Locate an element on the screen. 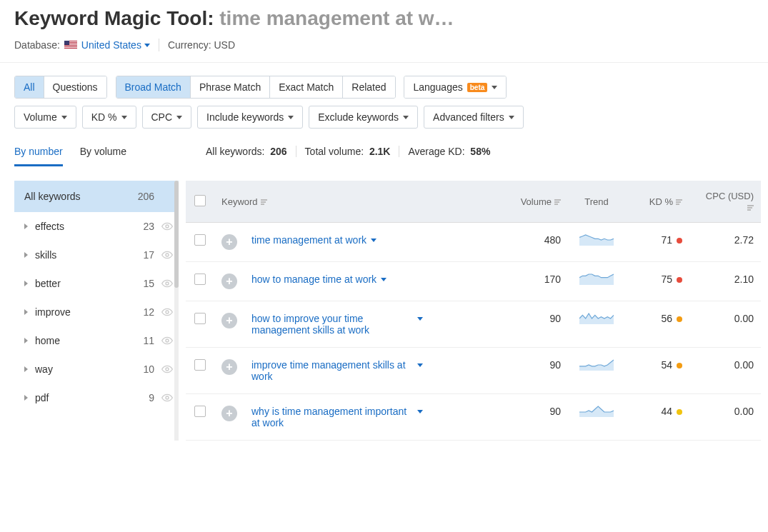  sidebar-item-label: improve is located at coordinates (89, 312).